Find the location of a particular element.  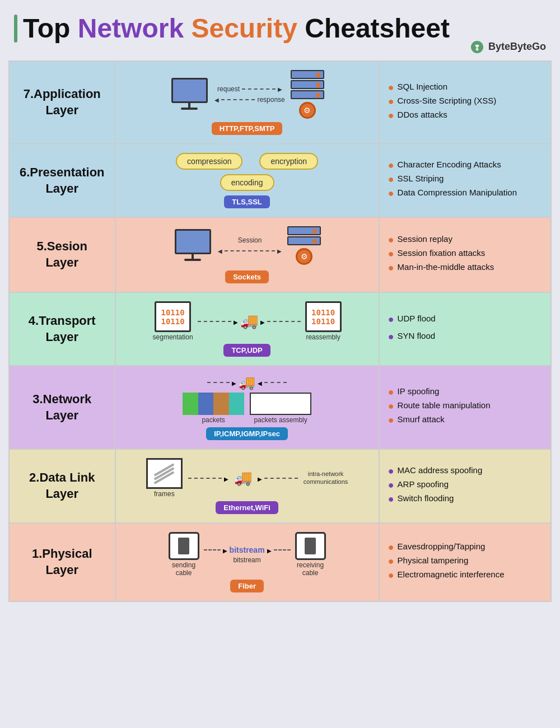

assembly-label: packets assembly is located at coordinates (280, 420).